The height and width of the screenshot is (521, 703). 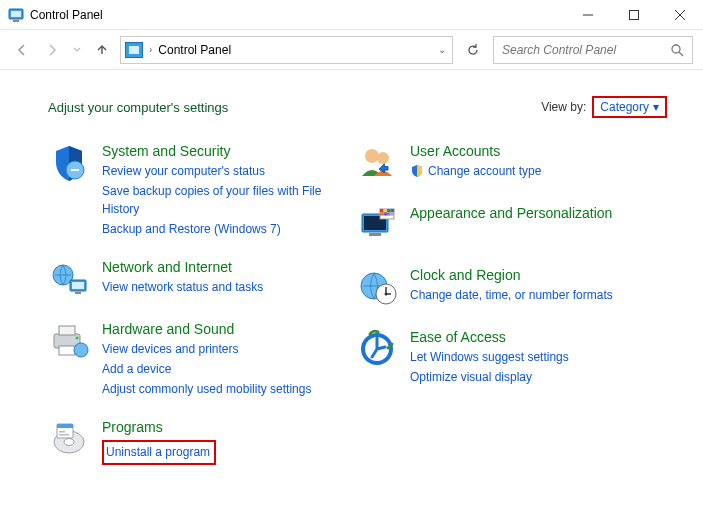 What do you see at coordinates (16, 15) in the screenshot?
I see `control-panel-icon` at bounding box center [16, 15].